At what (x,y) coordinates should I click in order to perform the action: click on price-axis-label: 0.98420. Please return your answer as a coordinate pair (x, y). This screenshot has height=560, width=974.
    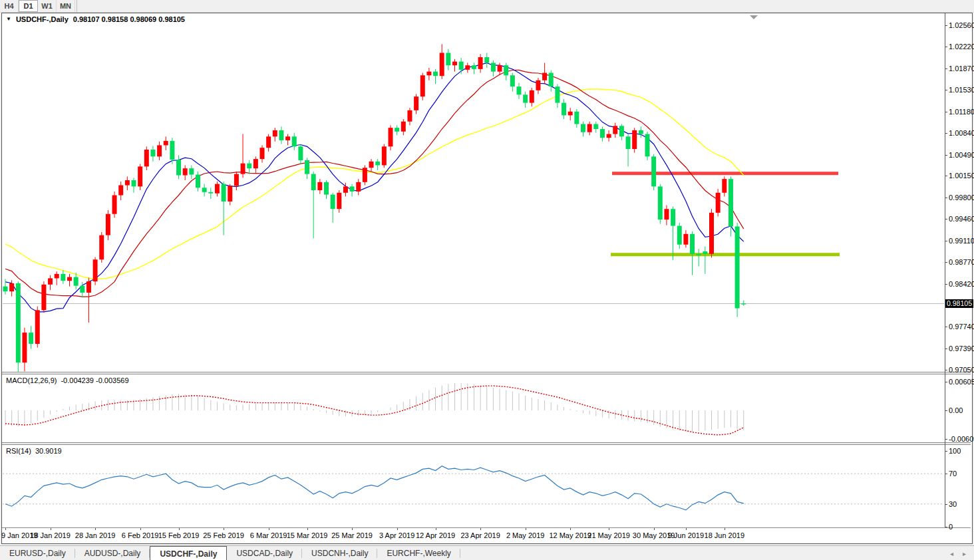
    Looking at the image, I should click on (961, 284).